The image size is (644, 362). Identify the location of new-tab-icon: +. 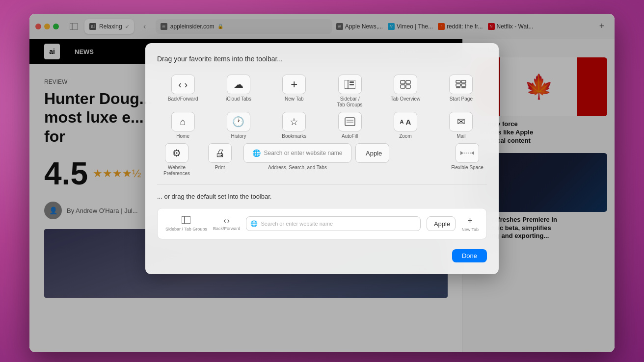
(294, 84).